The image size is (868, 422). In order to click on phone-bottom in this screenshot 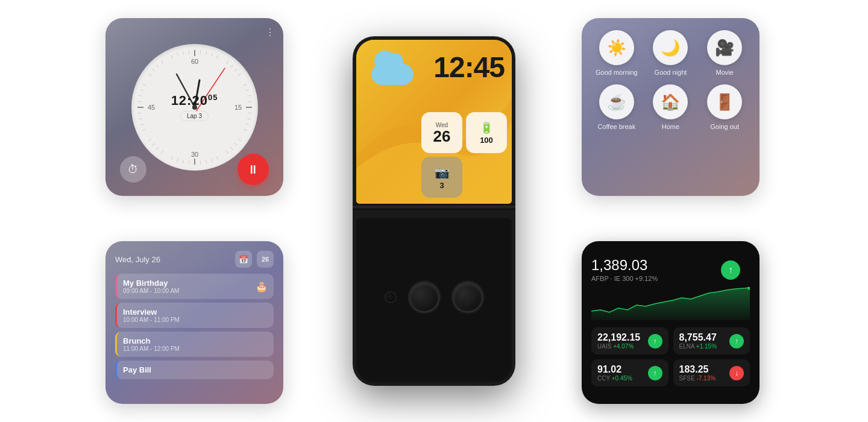, I will do `click(434, 300)`.